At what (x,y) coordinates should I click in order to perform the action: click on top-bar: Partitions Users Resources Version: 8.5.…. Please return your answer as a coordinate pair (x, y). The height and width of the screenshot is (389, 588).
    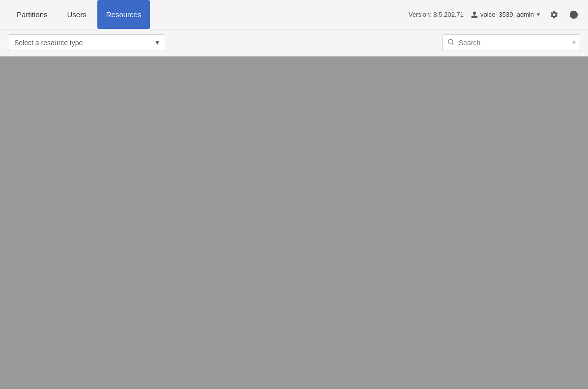
    Looking at the image, I should click on (294, 15).